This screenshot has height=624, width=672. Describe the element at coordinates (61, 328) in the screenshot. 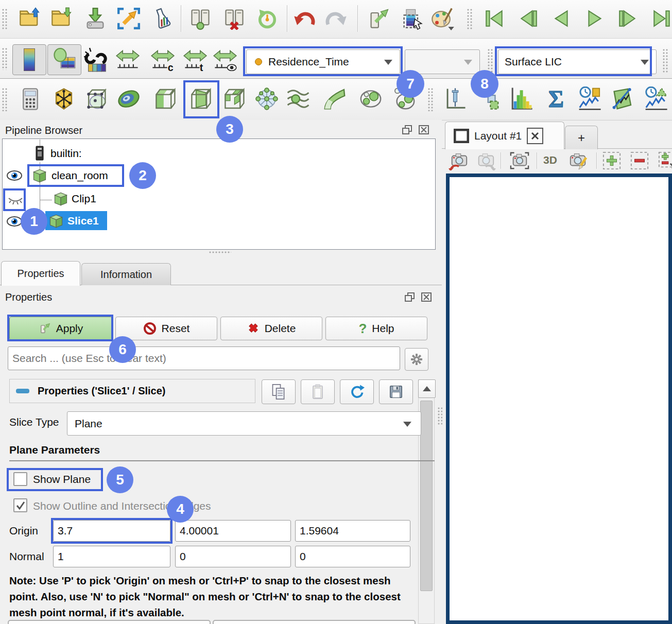

I see `apply-button: Apply` at that location.